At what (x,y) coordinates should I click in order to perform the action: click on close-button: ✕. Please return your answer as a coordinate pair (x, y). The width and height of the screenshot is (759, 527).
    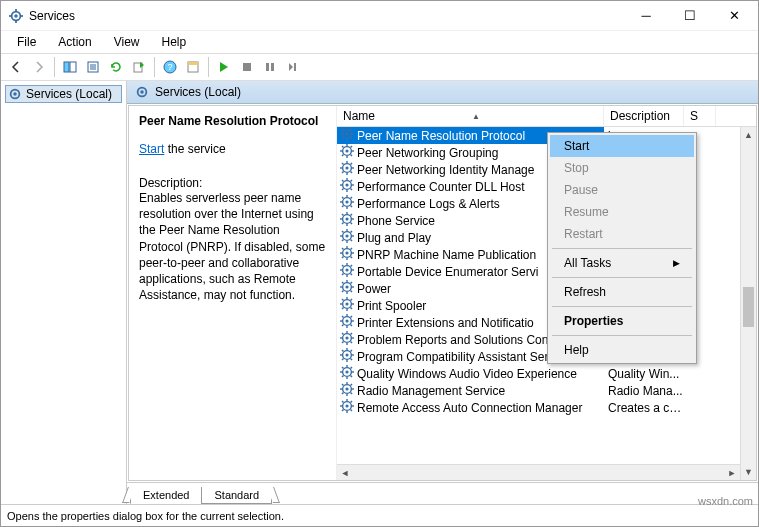
    Looking at the image, I should click on (734, 16).